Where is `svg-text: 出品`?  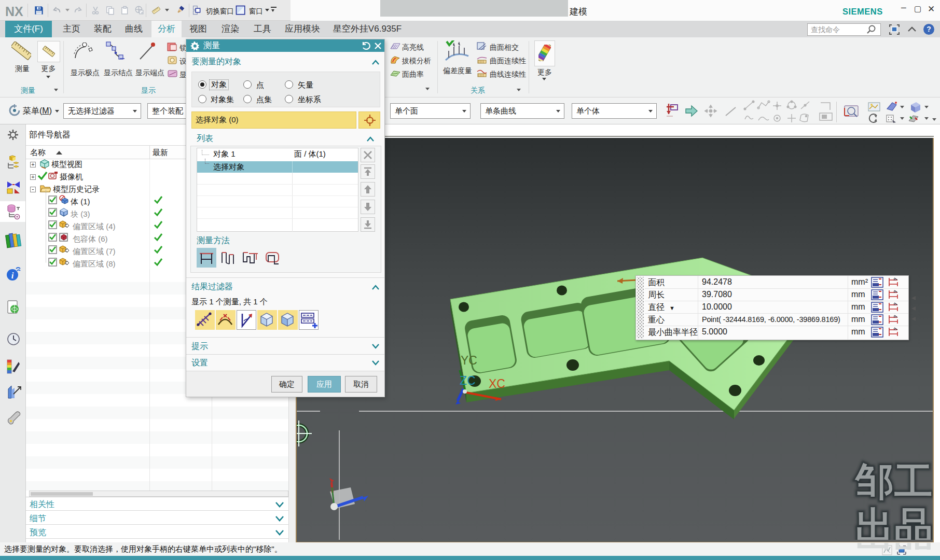
svg-text: 出品 is located at coordinates (894, 522).